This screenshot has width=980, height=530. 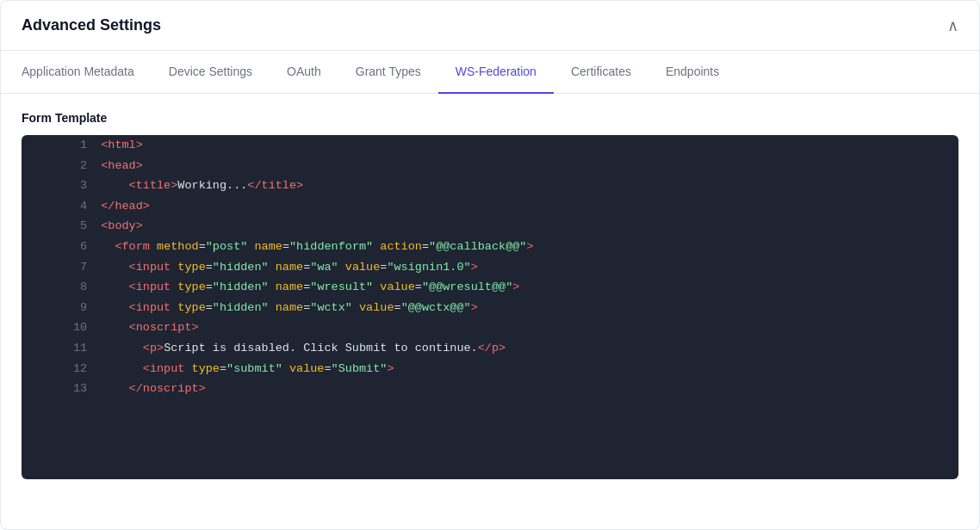 What do you see at coordinates (490, 348) in the screenshot?
I see `table-row: 11 <p>Script is disabled. Click Submit t…` at bounding box center [490, 348].